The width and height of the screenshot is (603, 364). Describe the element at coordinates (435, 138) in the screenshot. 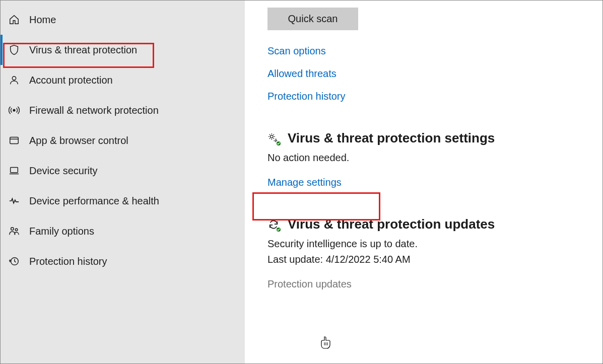

I see `settings-section-header: Virus & threat protection settings` at that location.